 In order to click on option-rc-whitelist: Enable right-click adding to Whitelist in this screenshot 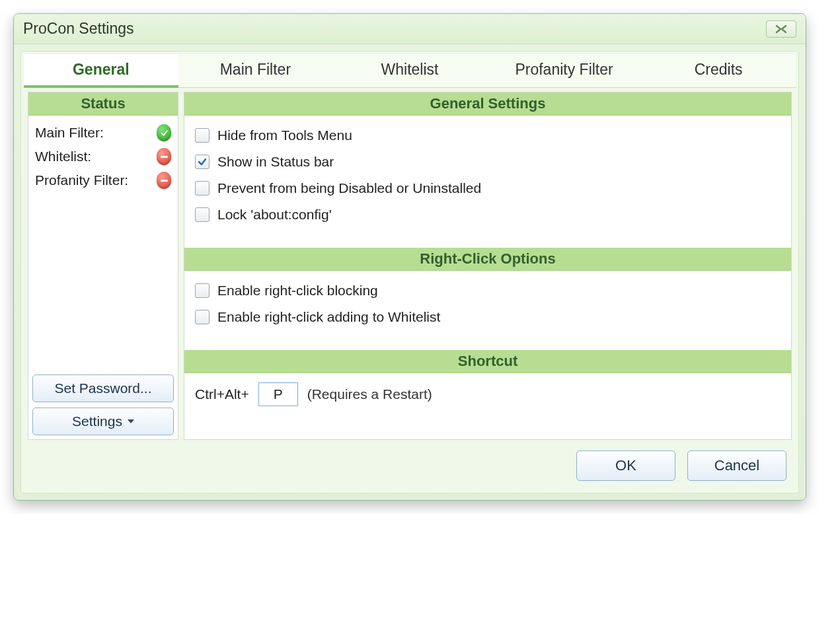, I will do `click(488, 317)`.